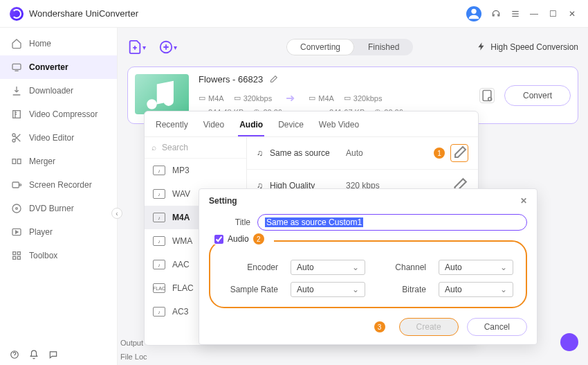  What do you see at coordinates (328, 290) in the screenshot?
I see `samplerate-dropdown: Auto` at bounding box center [328, 290].